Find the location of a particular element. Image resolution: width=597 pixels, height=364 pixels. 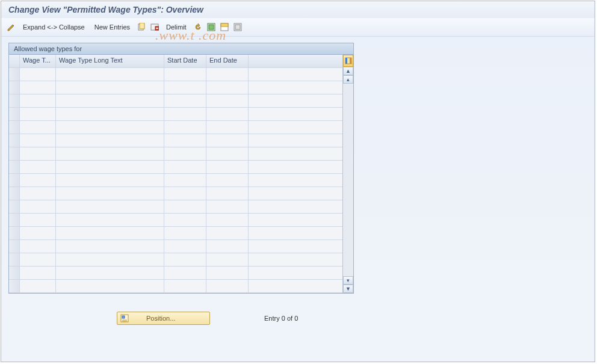

col-header-long-text: Wage Type Long Text is located at coordinates (110, 61).